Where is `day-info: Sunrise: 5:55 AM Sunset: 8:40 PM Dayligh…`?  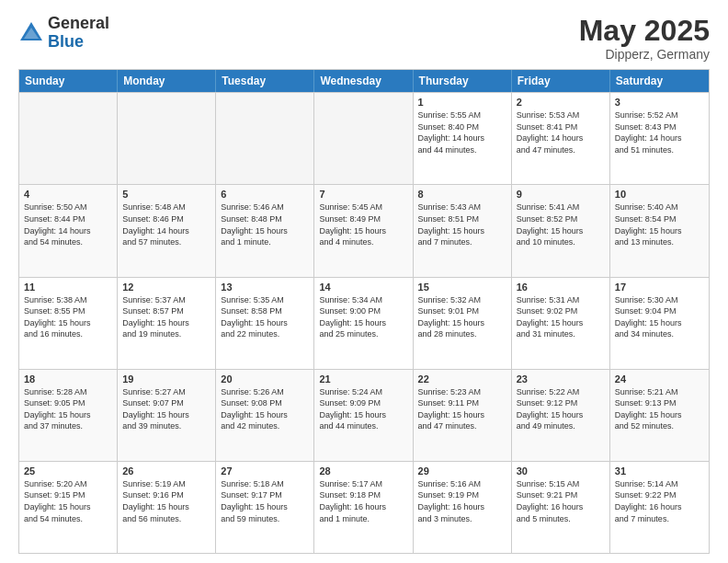
day-info: Sunrise: 5:55 AM Sunset: 8:40 PM Dayligh… is located at coordinates (462, 132).